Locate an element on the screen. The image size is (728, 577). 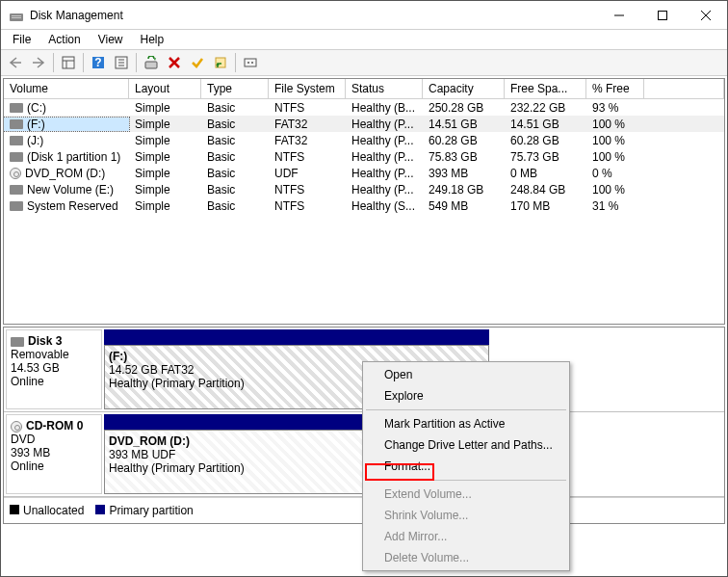
disk-info: Disk 3Removable14.53 GBOnline is located at coordinates (54, 370).